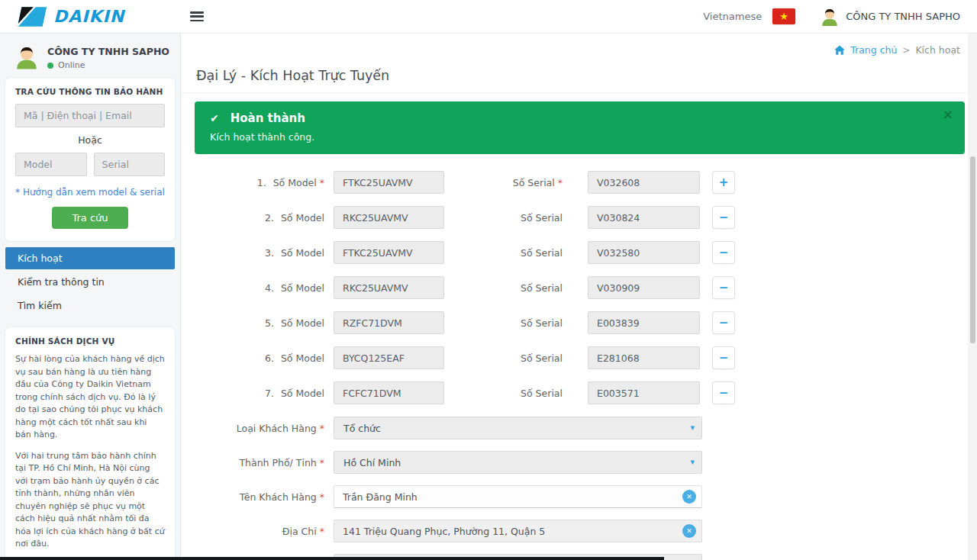 This screenshot has width=977, height=560. What do you see at coordinates (972, 297) in the screenshot?
I see `scrollbar-track` at bounding box center [972, 297].